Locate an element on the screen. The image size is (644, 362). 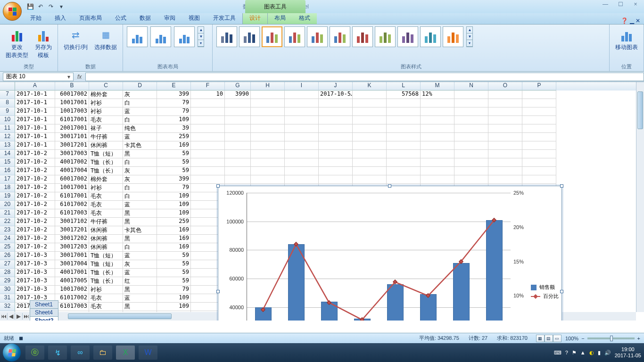
cell: 60017002 is located at coordinates (72, 95).